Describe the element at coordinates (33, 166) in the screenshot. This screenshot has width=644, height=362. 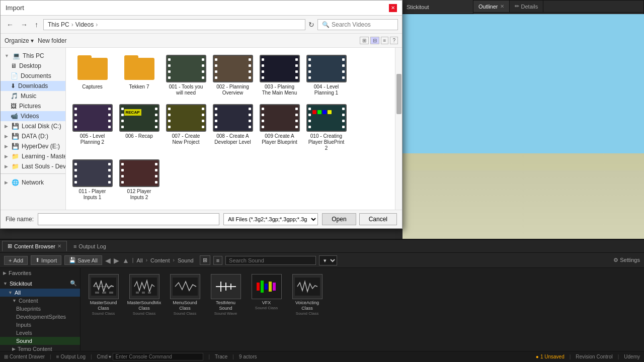
I see `nav-last-souls: ▶ 📁 Last Souls - Dev...` at that location.